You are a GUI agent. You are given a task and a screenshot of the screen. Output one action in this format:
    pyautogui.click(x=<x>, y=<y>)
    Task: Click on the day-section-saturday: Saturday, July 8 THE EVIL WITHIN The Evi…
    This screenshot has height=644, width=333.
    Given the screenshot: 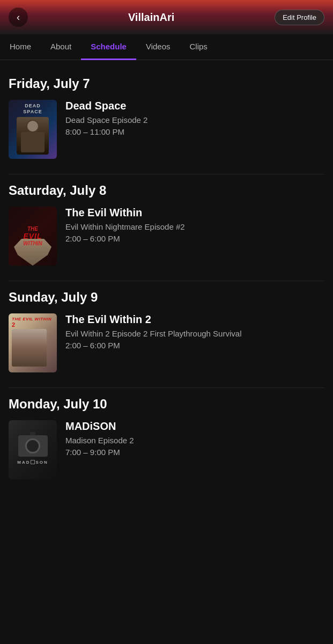 What is the action you would take?
    pyautogui.click(x=166, y=224)
    